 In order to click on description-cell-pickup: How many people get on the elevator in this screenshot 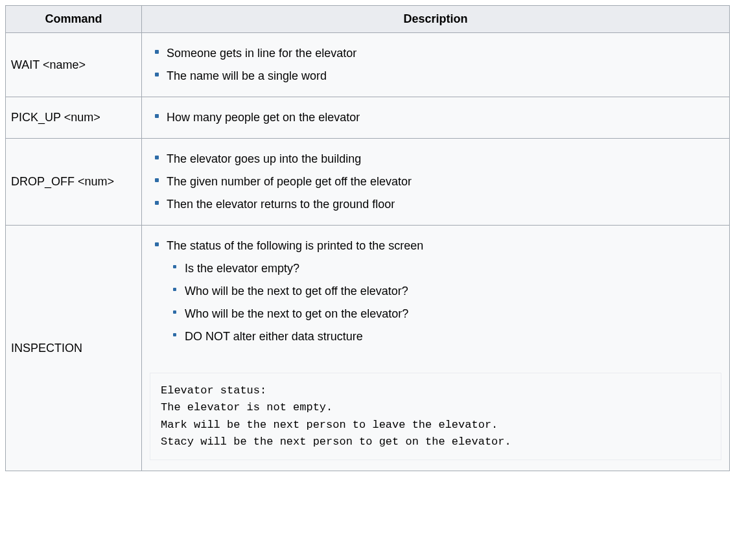, I will do `click(436, 118)`.